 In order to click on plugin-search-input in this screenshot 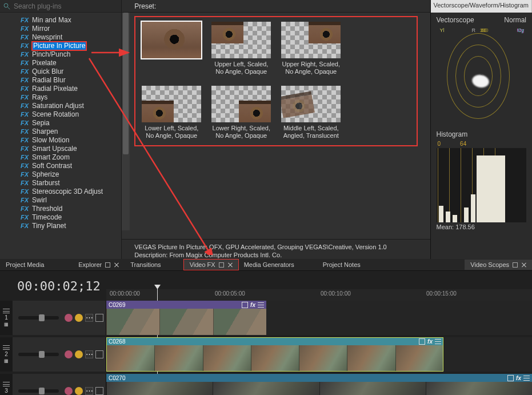, I will do `click(65, 6)`.